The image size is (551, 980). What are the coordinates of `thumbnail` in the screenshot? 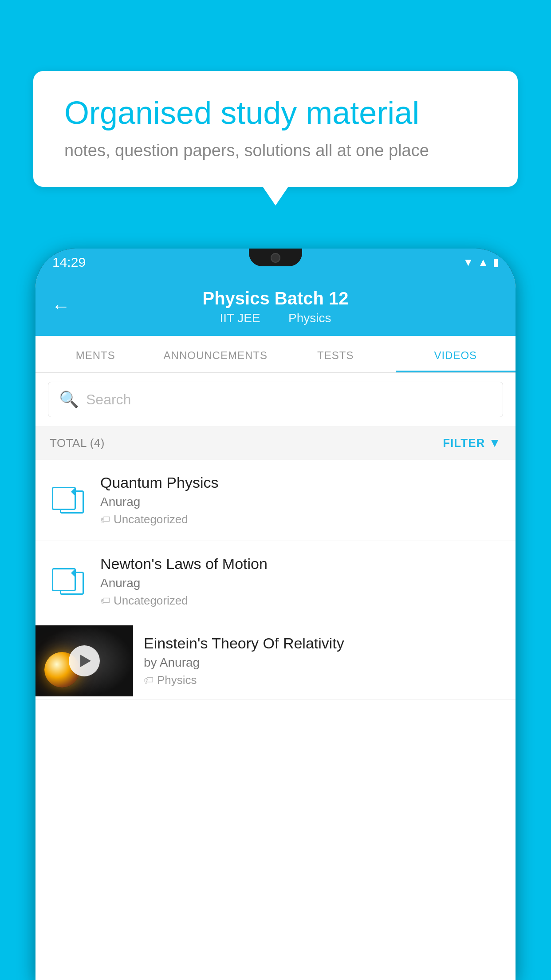 It's located at (84, 661).